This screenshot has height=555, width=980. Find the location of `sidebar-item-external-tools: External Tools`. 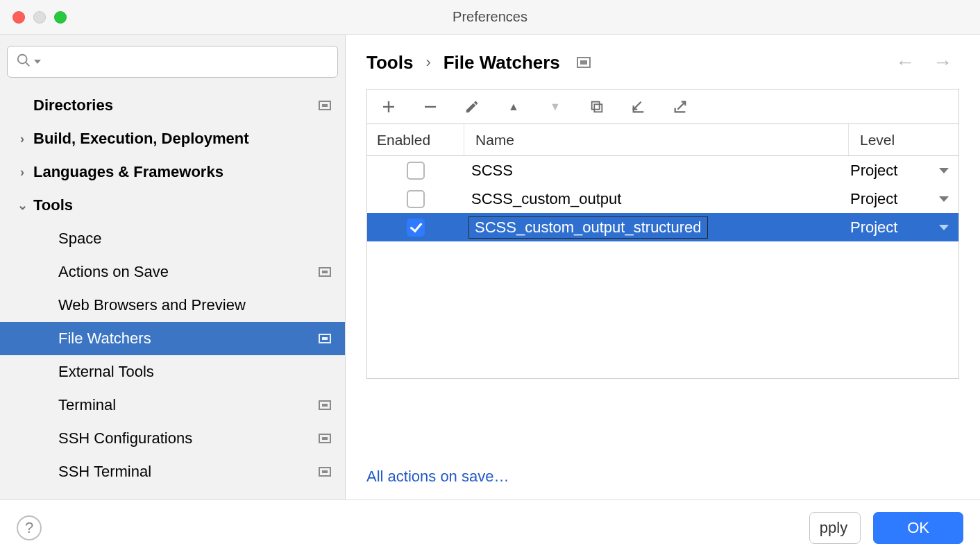

sidebar-item-external-tools: External Tools is located at coordinates (172, 372).